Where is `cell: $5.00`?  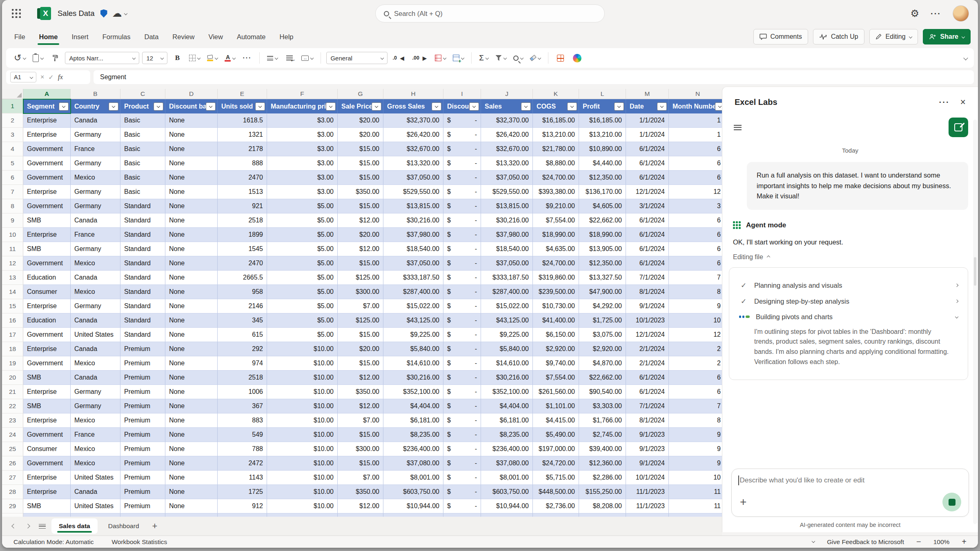
cell: $5.00 is located at coordinates (302, 292).